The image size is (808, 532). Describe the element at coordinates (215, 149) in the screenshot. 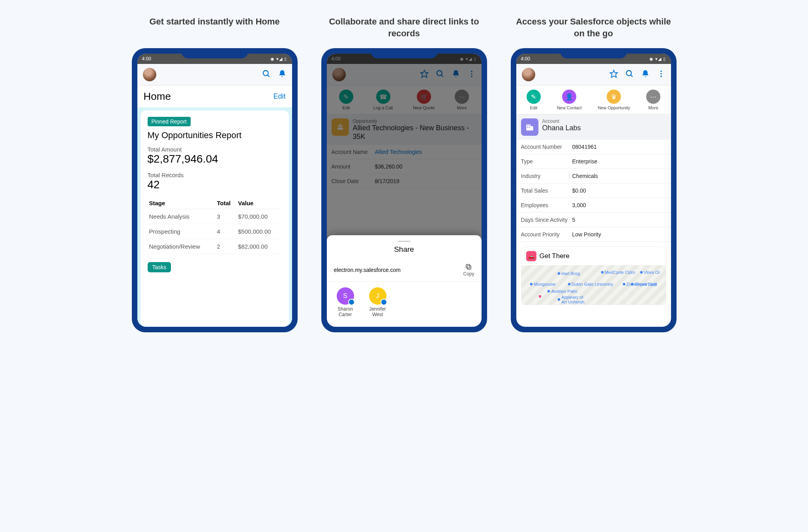

I see `total-amount-label: Total Amount` at that location.